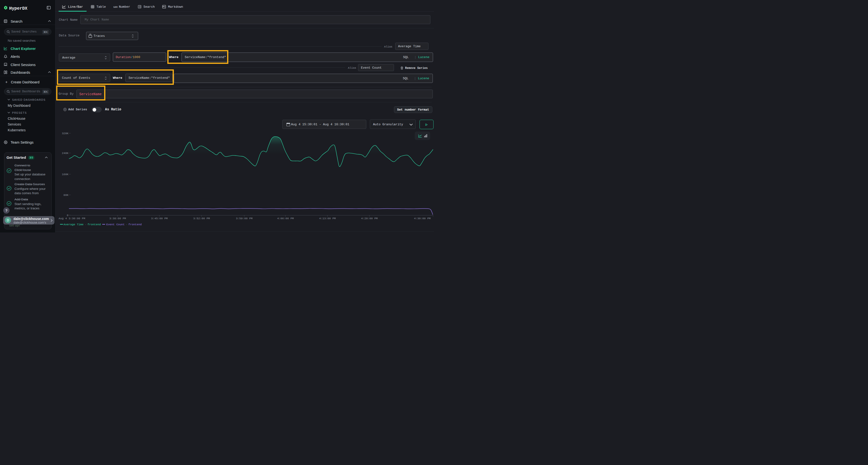 The width and height of the screenshot is (868, 465). What do you see at coordinates (369, 218) in the screenshot?
I see `svg-text: 4:20:00 PM` at bounding box center [369, 218].